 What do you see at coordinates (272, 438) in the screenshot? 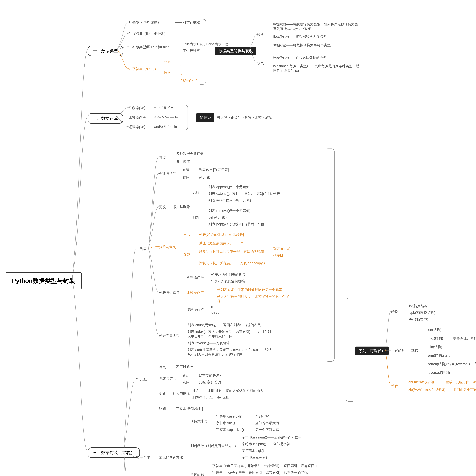
I see `n-st-j1: 字符串.isalnum()——全部是字符和数字` at bounding box center [272, 438].